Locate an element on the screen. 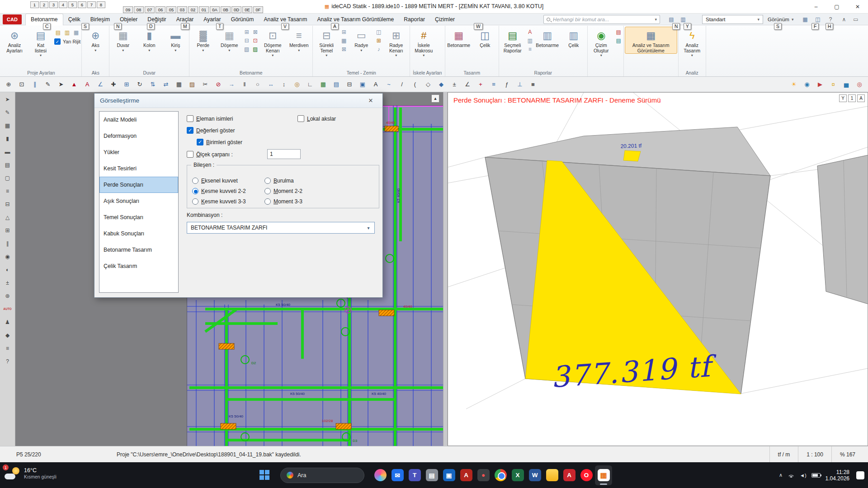 The height and width of the screenshot is (488, 868). extend-icon: → is located at coordinates (231, 84).